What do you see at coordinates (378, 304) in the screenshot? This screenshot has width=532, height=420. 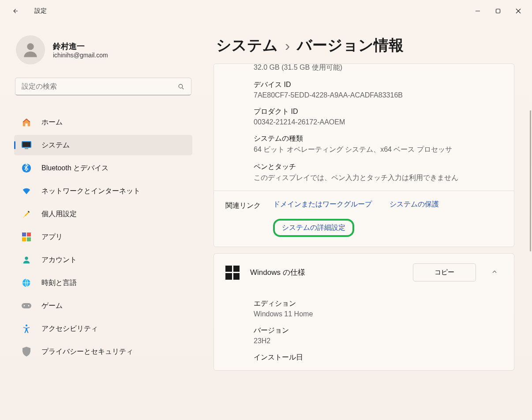 I see `spec-label-edition: エディション` at bounding box center [378, 304].